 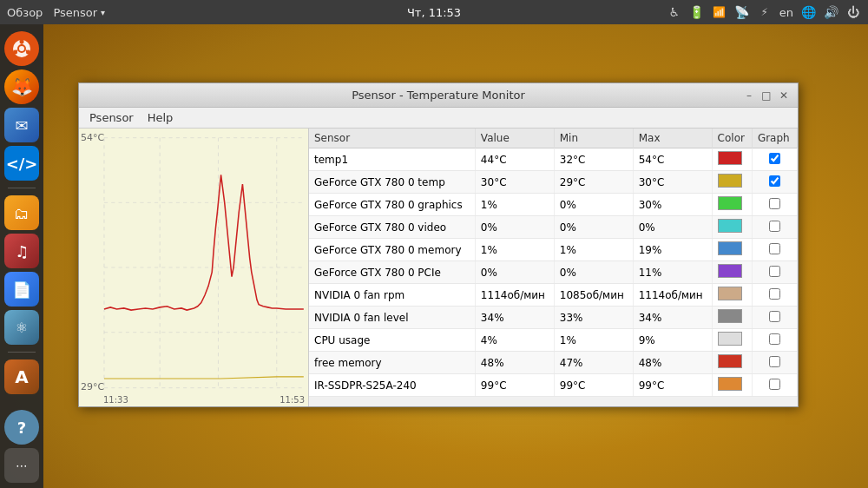 I want to click on sensor-min: 29°C, so click(x=594, y=182).